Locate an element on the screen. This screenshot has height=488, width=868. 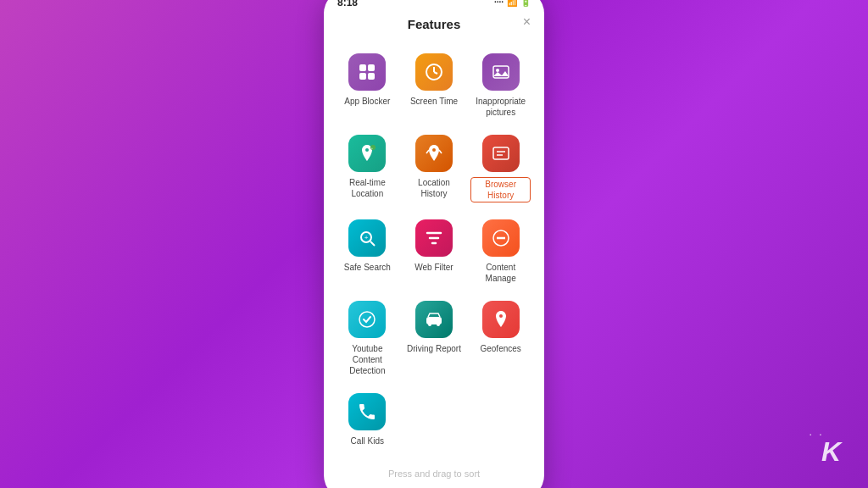
feature-inappropriate-pictures: Inappropriate pictures is located at coordinates (500, 86).